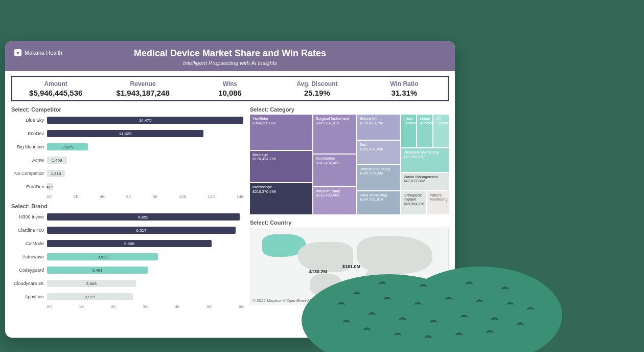 The height and width of the screenshot is (352, 644). Describe the element at coordinates (29, 120) in the screenshot. I see `bar-label: Blue Sky` at that location.